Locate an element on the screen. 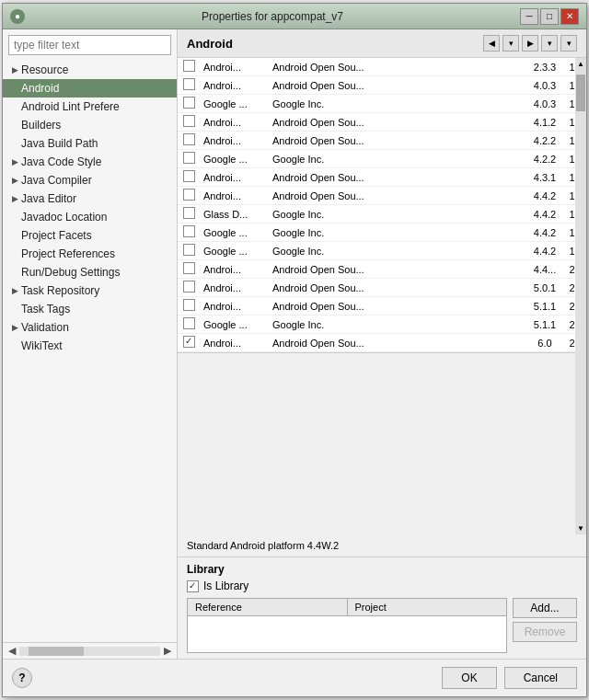 Image resolution: width=589 pixels, height=700 pixels. table-row: Androi...Android Open Sou...6.023 is located at coordinates (382, 343).